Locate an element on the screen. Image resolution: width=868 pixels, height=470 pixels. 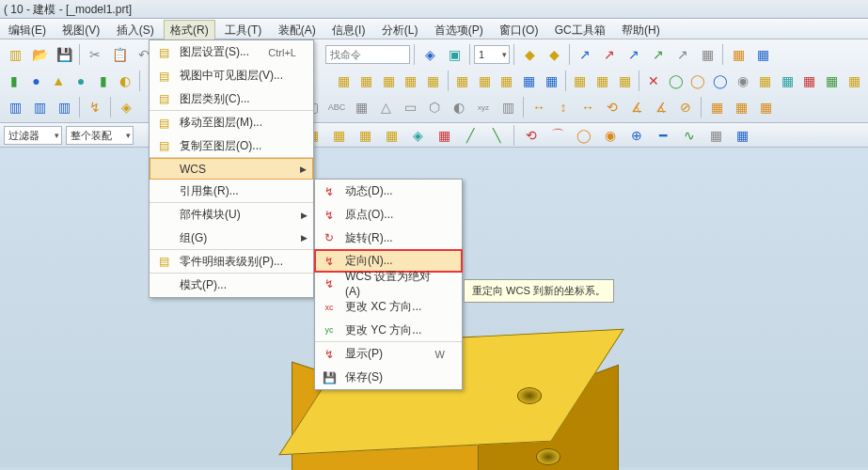
menu-mode: 模式(P)... is located at coordinates (231, 286).